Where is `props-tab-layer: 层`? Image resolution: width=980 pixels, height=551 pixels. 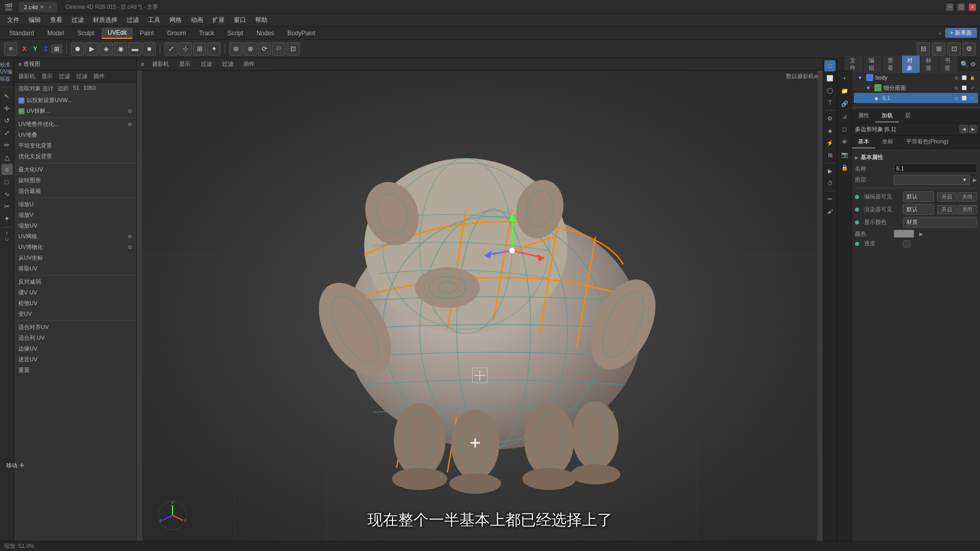 props-tab-layer: 层 is located at coordinates (908, 116).